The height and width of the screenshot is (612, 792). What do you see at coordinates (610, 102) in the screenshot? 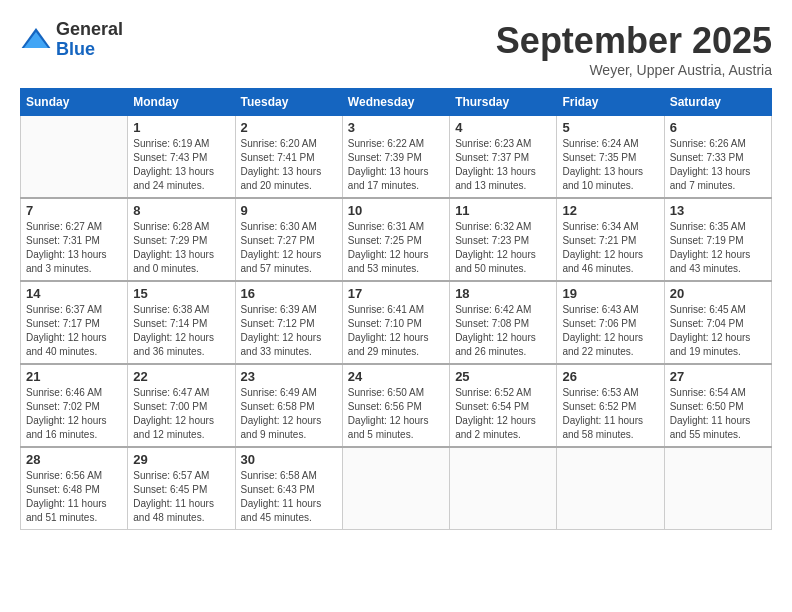
I see `column-header-friday: Friday` at bounding box center [610, 102].